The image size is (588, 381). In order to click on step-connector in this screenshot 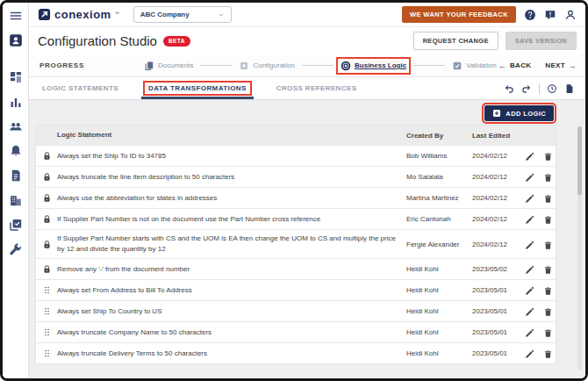, I will do `click(216, 65)`.